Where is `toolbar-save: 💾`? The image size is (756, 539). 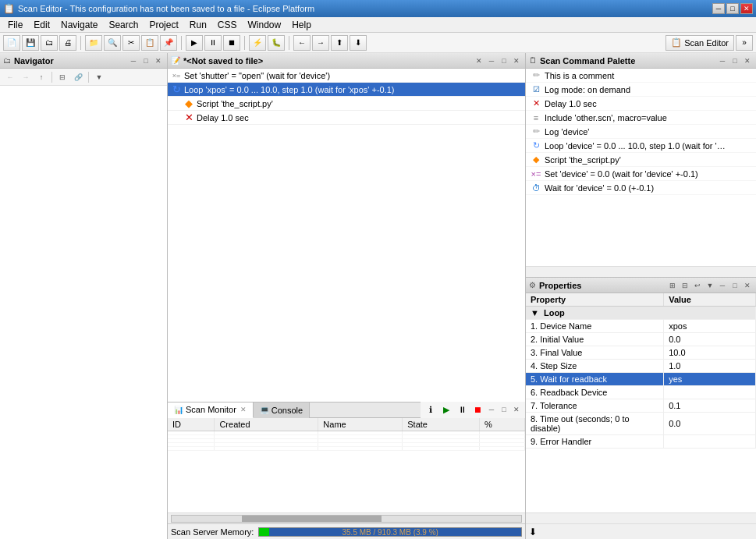
toolbar-save: 💾 is located at coordinates (30, 43).